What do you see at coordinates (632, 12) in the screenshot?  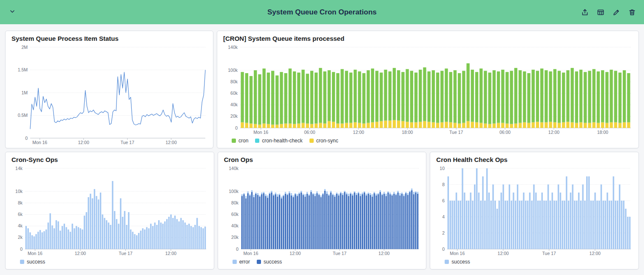 I see `delete-button` at bounding box center [632, 12].